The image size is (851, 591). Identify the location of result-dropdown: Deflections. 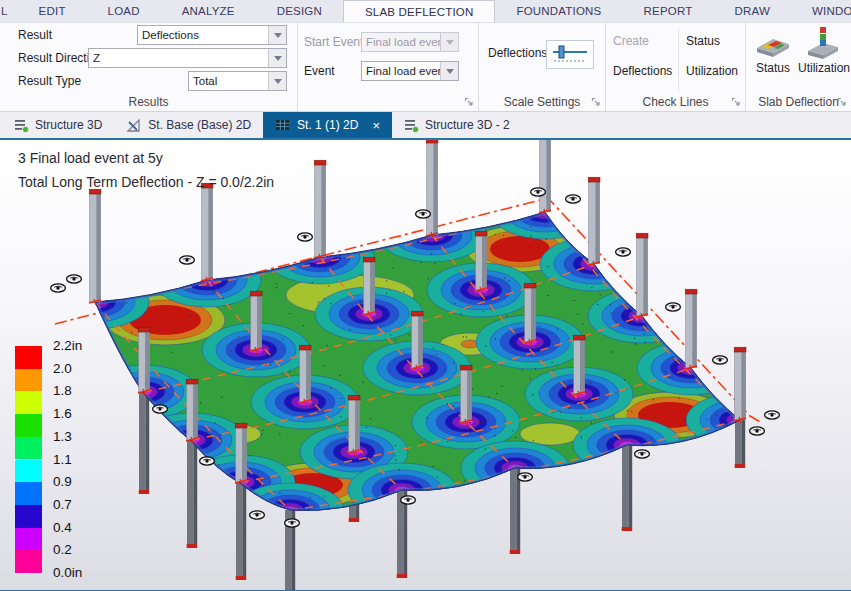
(212, 35).